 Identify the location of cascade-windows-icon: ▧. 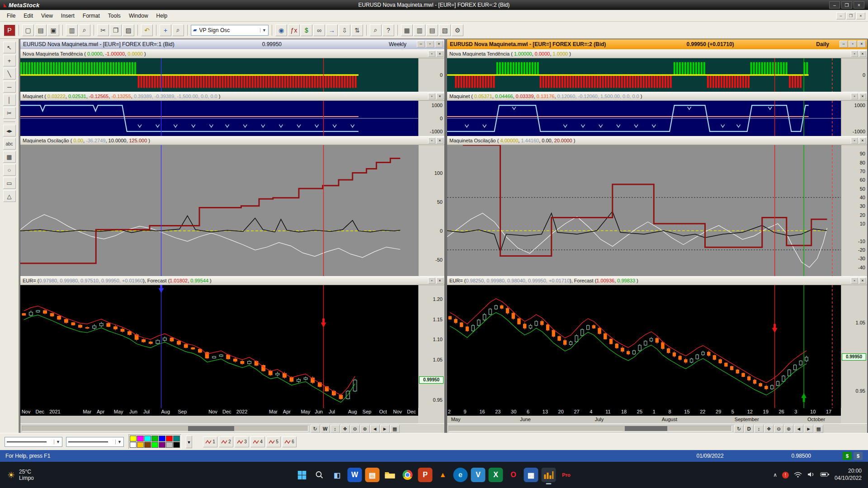
(445, 30).